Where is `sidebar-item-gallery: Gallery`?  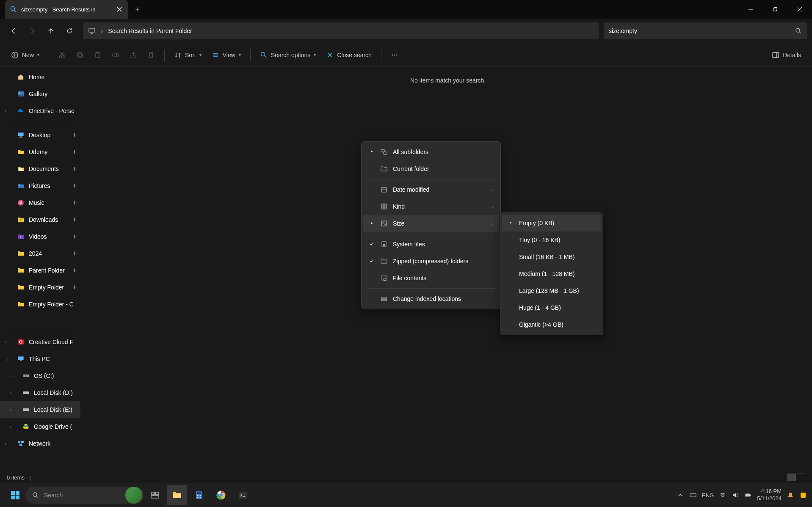
sidebar-item-gallery: Gallery is located at coordinates (40, 94).